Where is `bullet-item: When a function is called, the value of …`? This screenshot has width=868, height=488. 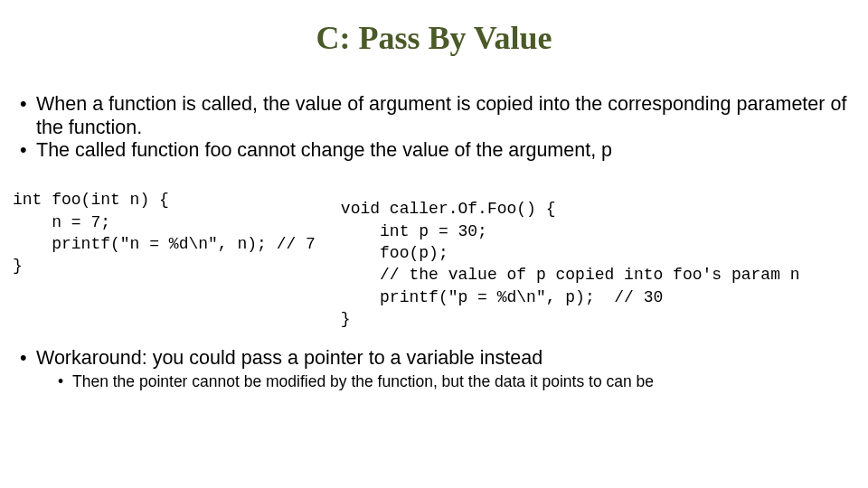
bullet-item: When a function is called, the value of … is located at coordinates (438, 116).